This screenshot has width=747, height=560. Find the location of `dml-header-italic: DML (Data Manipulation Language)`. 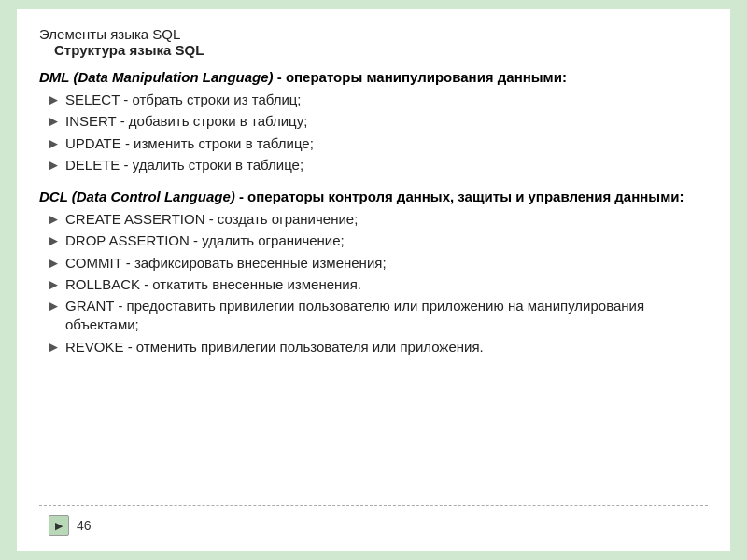

dml-header-italic: DML (Data Manipulation Language) is located at coordinates (157, 77).